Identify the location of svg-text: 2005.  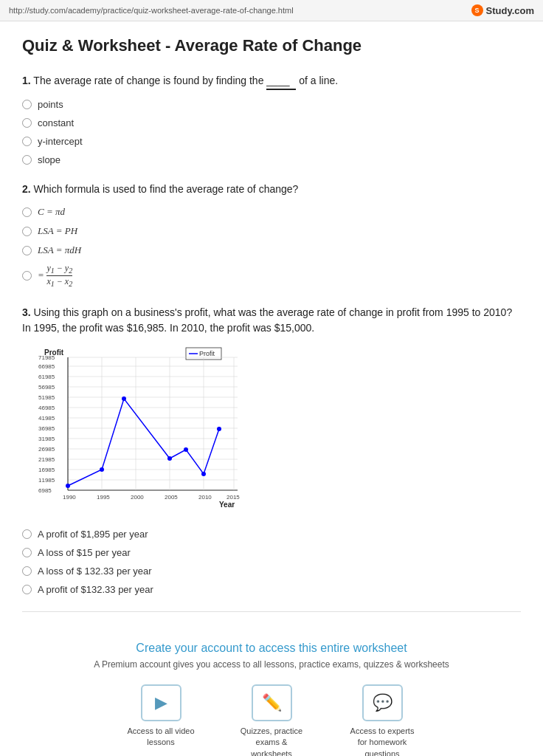
(171, 498).